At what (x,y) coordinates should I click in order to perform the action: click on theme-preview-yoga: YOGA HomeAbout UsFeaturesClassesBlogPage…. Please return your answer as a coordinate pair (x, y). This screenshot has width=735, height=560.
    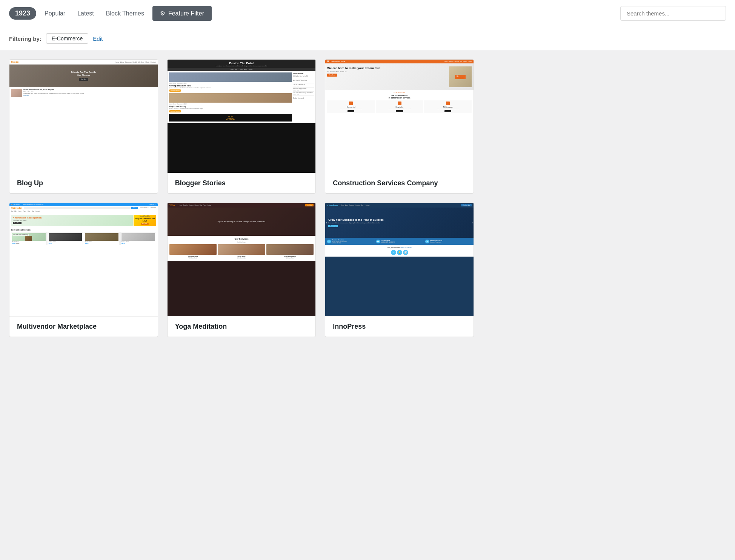
    Looking at the image, I should click on (241, 260).